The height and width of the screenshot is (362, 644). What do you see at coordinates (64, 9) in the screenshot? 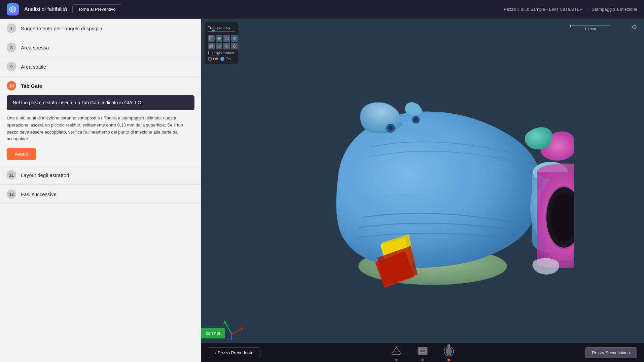
I see `header-left: Analisi di fattibilità Torna al Preventi…` at bounding box center [64, 9].